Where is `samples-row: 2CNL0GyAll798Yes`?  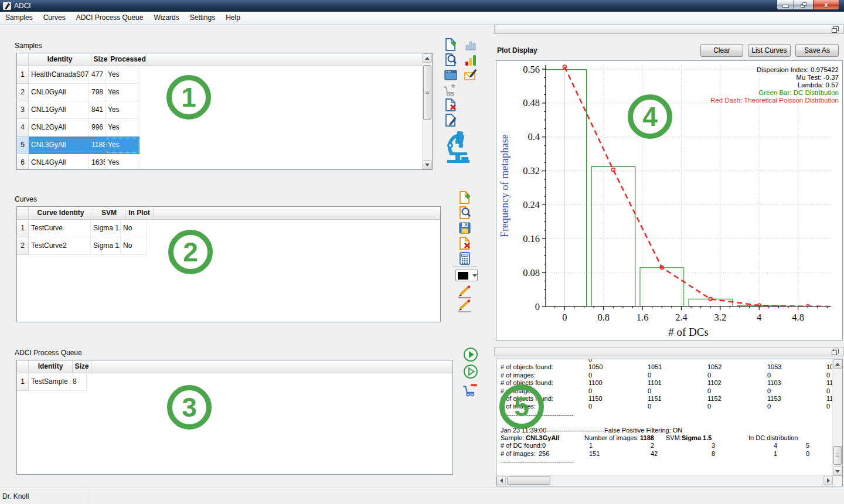
samples-row: 2CNL0GyAll798Yes is located at coordinates (224, 93).